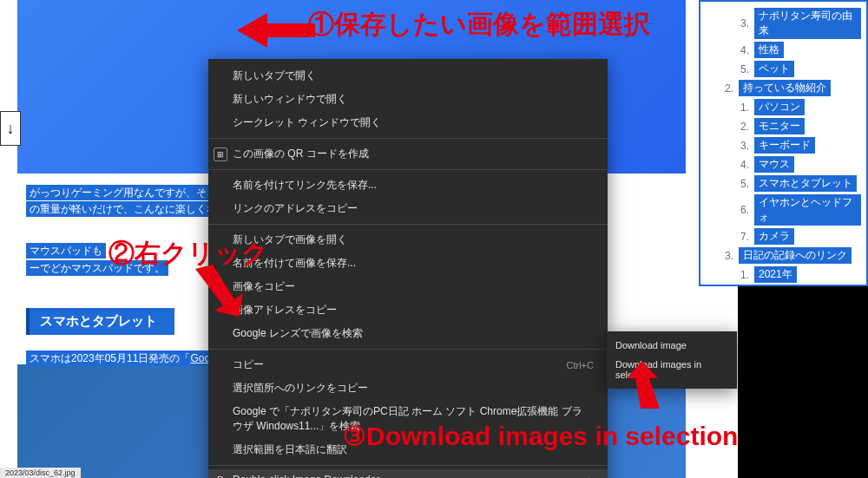  What do you see at coordinates (123, 210) in the screenshot?
I see `body-paragraph: の重量が軽いだけで、こんなに楽しくな` at bounding box center [123, 210].